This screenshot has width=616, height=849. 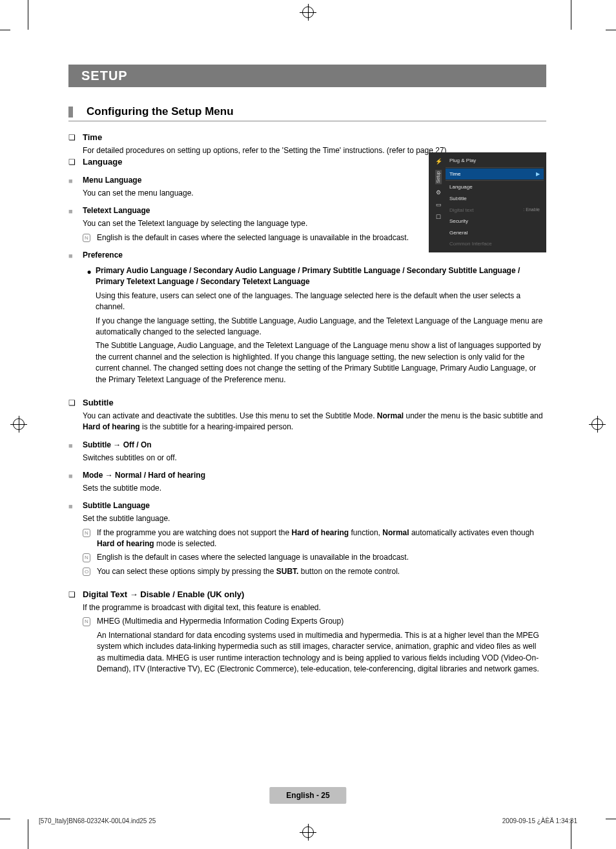 What do you see at coordinates (307, 506) in the screenshot?
I see `subsection-subtitle-language: ■ Subtitle Language` at bounding box center [307, 506].